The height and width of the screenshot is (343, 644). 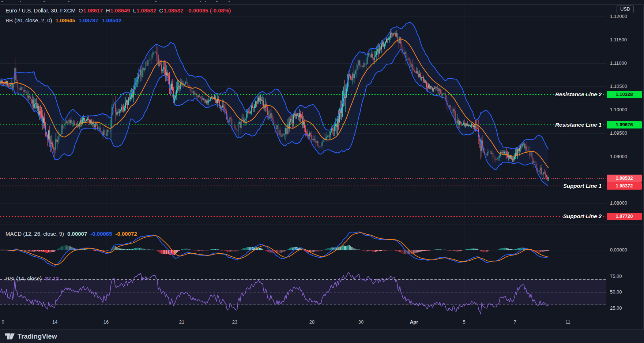 What do you see at coordinates (91, 10) in the screenshot?
I see `ohlc-token-o: O1.08617` at bounding box center [91, 10].